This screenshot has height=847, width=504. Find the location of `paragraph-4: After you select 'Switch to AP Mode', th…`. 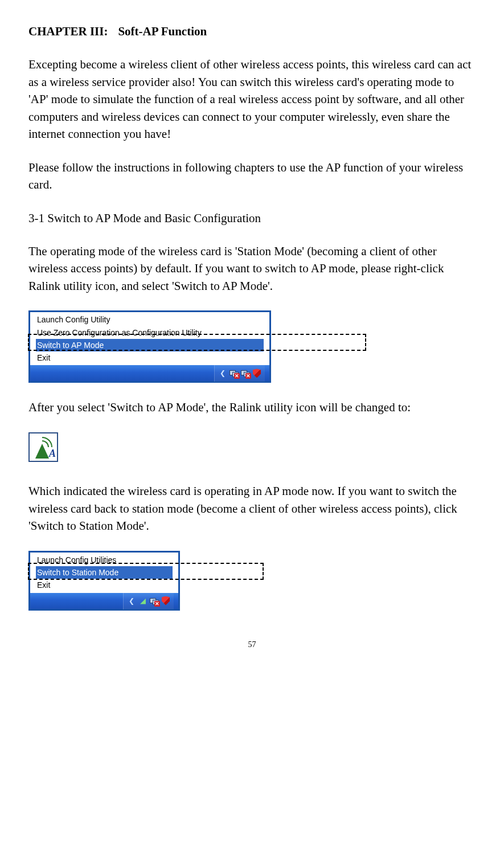

paragraph-4: After you select 'Switch to AP Mode', th… is located at coordinates (252, 407).